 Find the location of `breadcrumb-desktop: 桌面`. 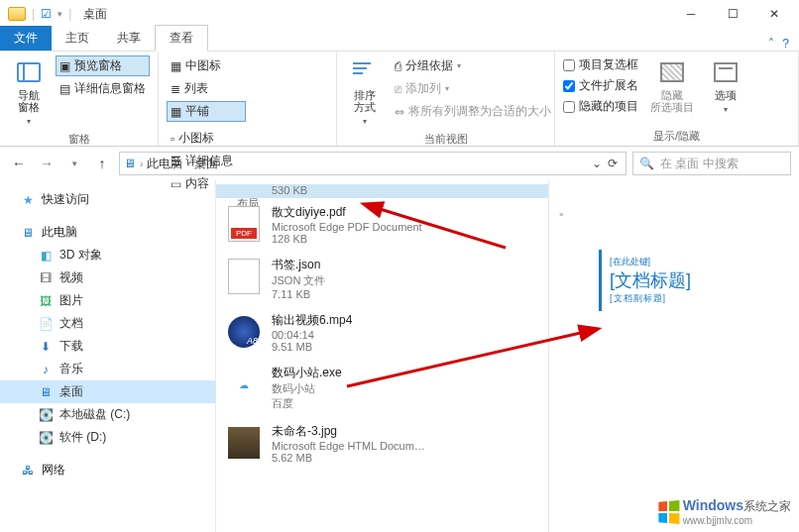

breadcrumb-desktop: 桌面 is located at coordinates (206, 164).